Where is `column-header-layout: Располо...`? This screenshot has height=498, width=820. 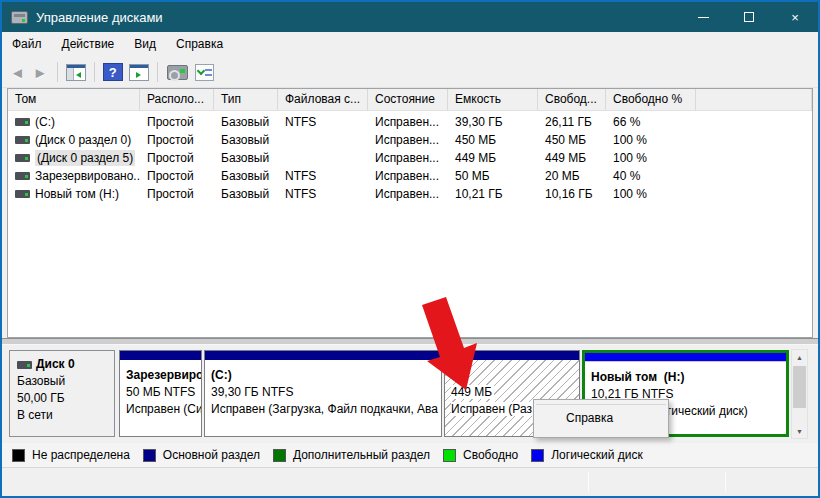 column-header-layout: Располо... is located at coordinates (177, 100).